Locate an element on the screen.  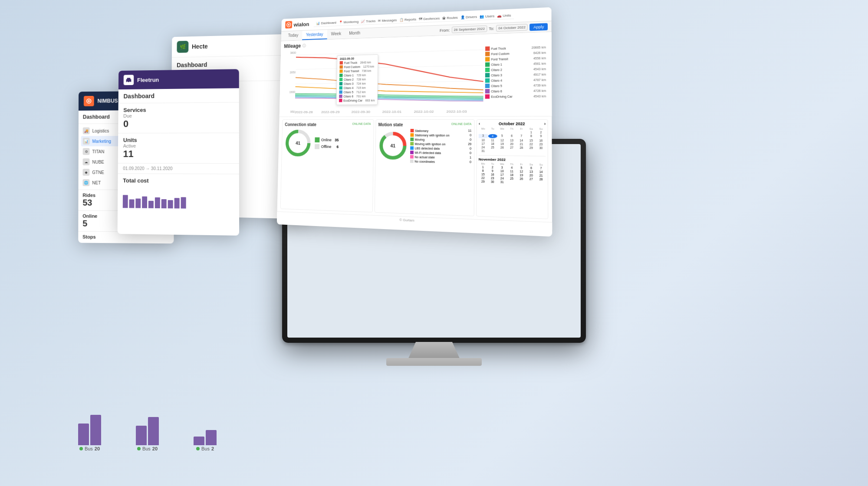
bus-count-1: 20 is located at coordinates (97, 449).